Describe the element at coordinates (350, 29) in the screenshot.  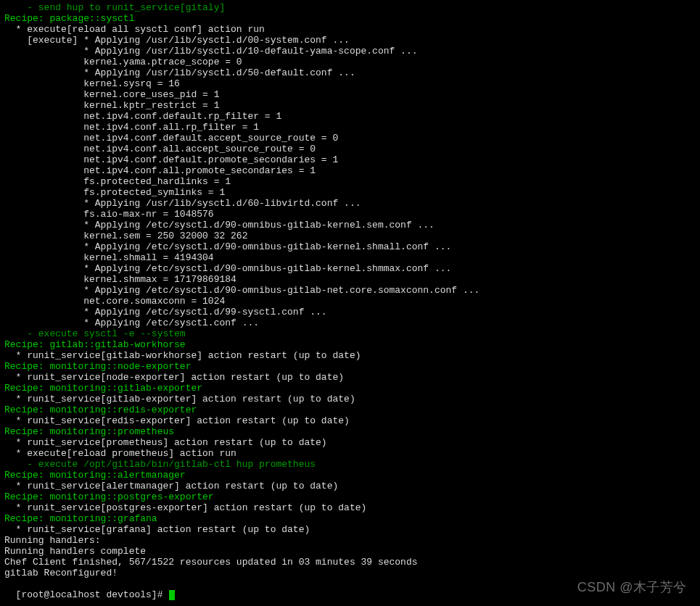
I see `terminal-line: * execute[reload all sysctl conf] action…` at that location.